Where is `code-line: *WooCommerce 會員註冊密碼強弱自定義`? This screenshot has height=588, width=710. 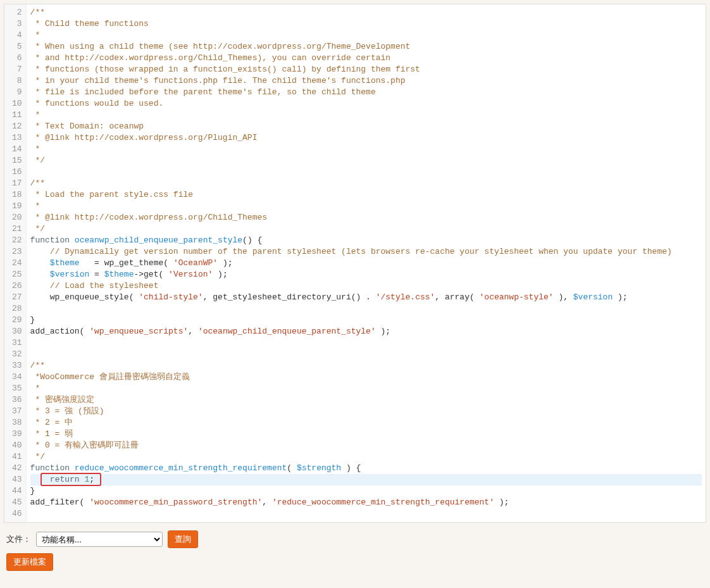 code-line: *WooCommerce 會員註冊密碼強弱自定義 is located at coordinates (366, 377).